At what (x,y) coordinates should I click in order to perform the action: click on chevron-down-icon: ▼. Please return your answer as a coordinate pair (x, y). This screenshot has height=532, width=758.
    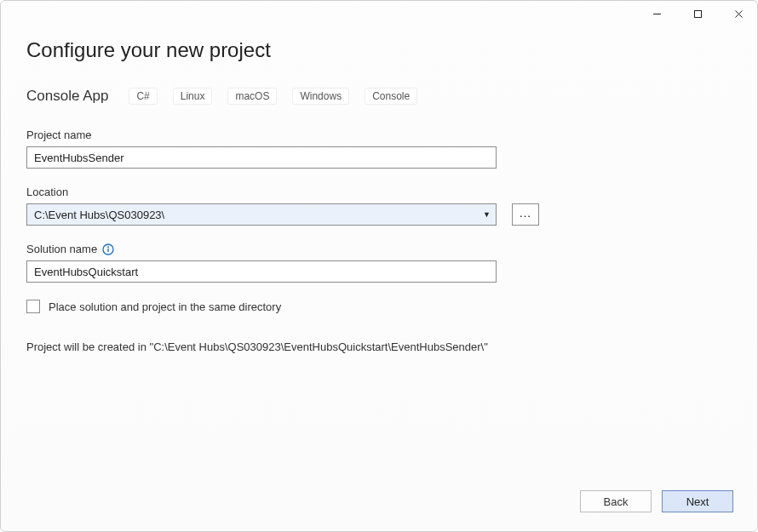
    Looking at the image, I should click on (487, 215).